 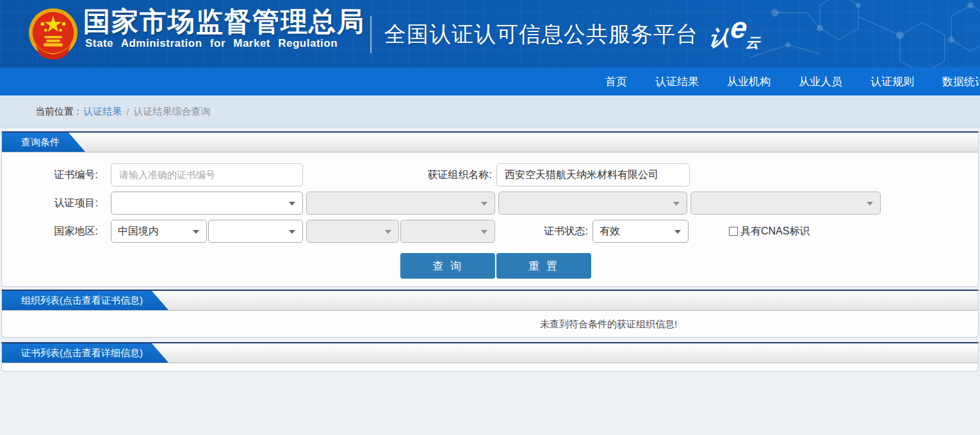 What do you see at coordinates (544, 266) in the screenshot?
I see `reset-button: 重 置` at bounding box center [544, 266].